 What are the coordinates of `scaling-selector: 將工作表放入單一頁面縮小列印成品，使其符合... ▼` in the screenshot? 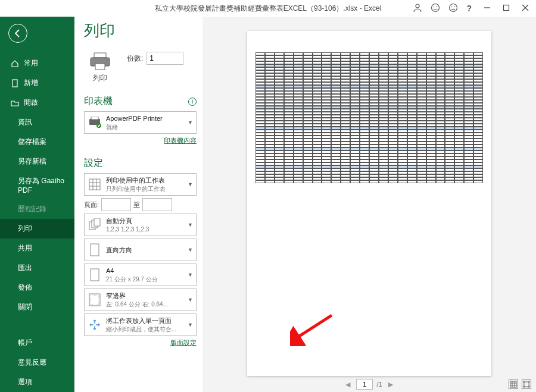 It's located at (141, 325).